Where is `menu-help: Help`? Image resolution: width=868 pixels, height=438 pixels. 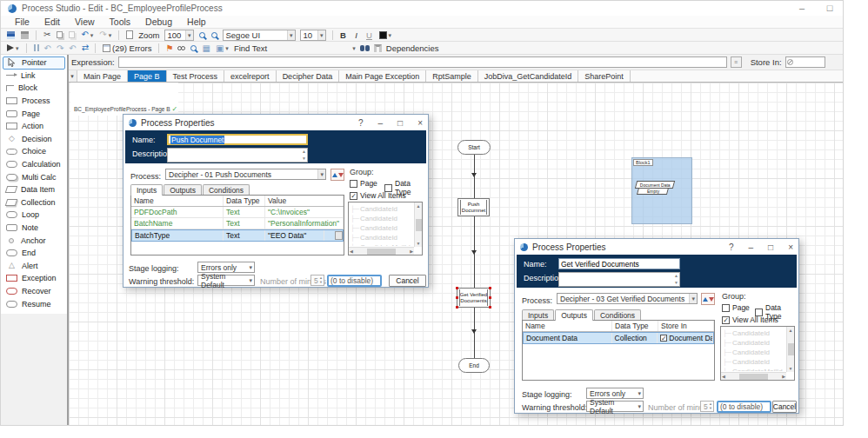
menu-help: Help is located at coordinates (197, 22).